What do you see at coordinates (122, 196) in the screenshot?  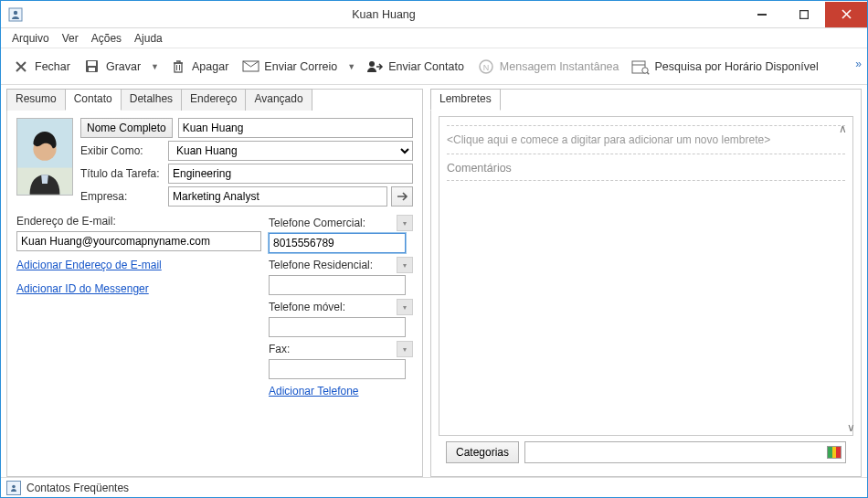 I see `company-label: Empresa:` at bounding box center [122, 196].